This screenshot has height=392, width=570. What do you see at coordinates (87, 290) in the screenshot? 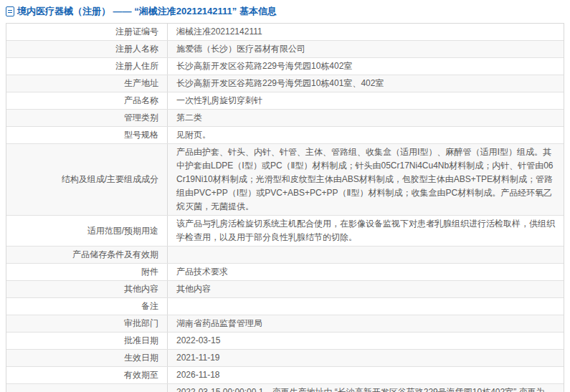
I see `row-label: 其他内容` at bounding box center [87, 290].